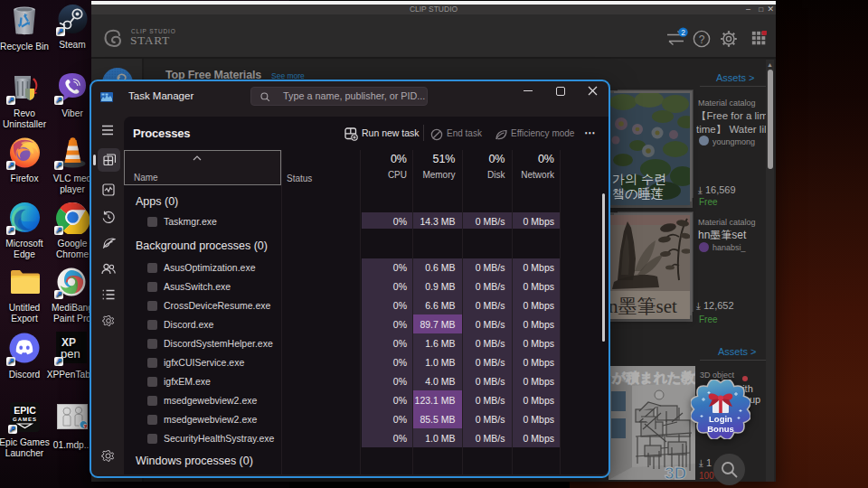 This screenshot has height=488, width=868. I want to click on svg-text: EPIC, so click(25, 410).